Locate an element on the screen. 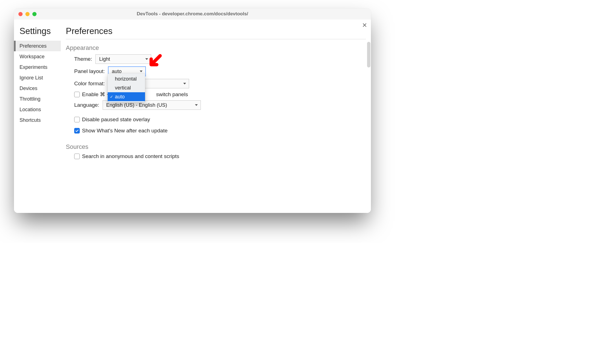 The width and height of the screenshot is (598, 364). sidebar-item-label: Ignore List is located at coordinates (31, 78).